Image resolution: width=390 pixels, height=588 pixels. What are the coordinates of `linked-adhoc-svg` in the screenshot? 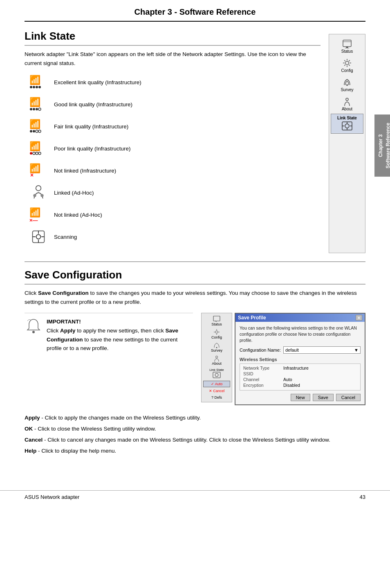 It's located at (38, 193).